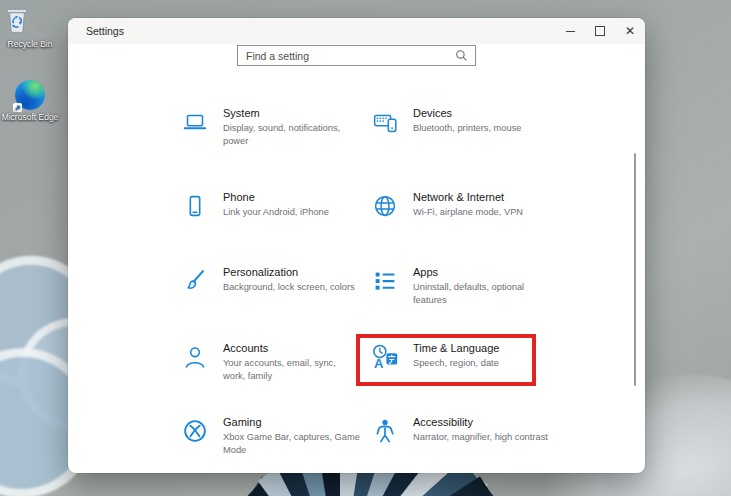 This screenshot has height=496, width=731. I want to click on window-titlebar: Settings ✕, so click(356, 31).